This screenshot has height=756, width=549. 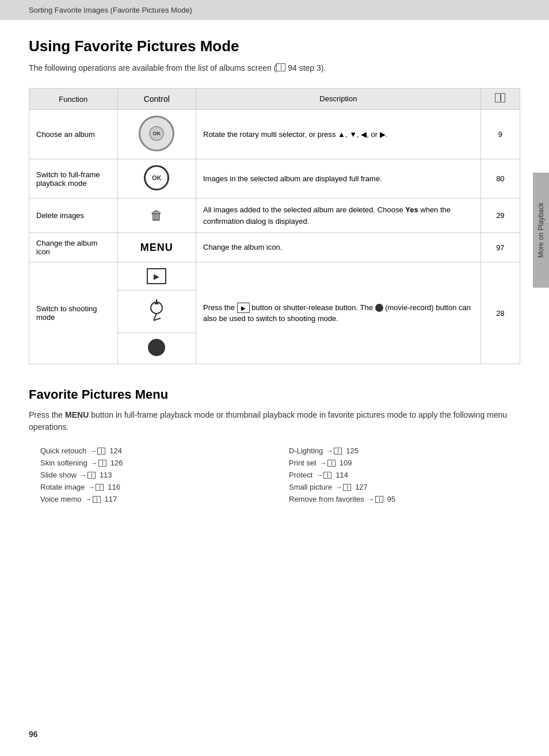 I want to click on section2-intro: Press the MENU button in full-frame play…, so click(x=274, y=421).